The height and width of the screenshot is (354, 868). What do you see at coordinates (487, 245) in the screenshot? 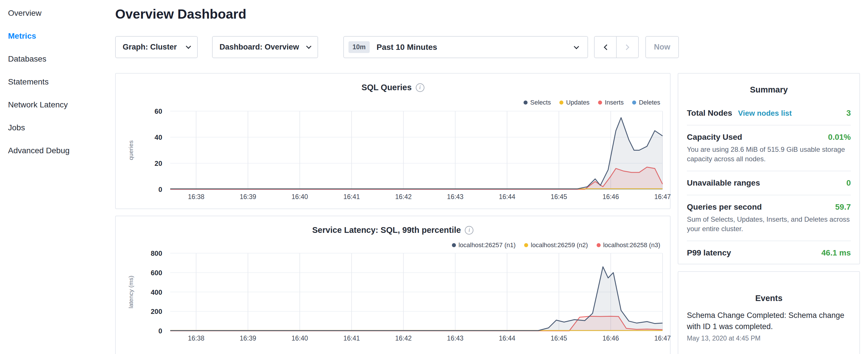
I see `legend-label: localhost:26257 (n1)` at bounding box center [487, 245].